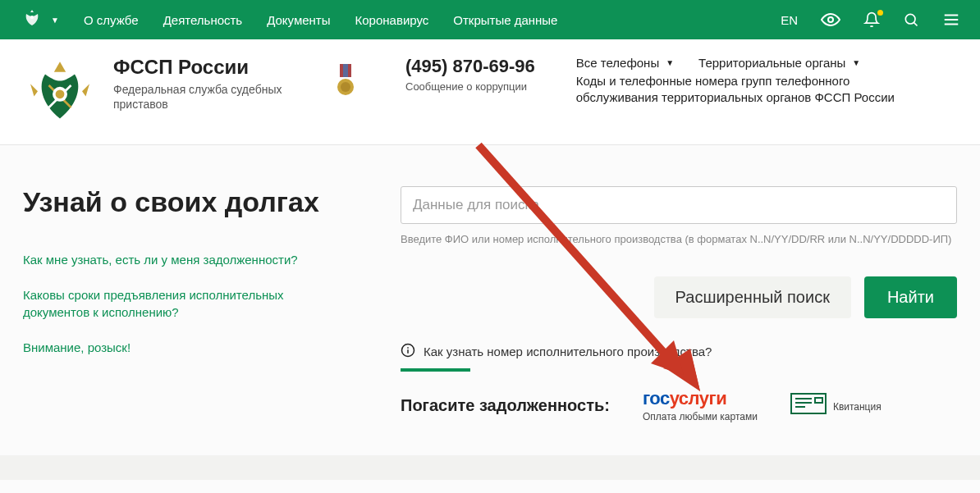 This screenshot has width=980, height=493. Describe the element at coordinates (179, 259) in the screenshot. I see `faq-link-debts: Как мне узнать, есть ли у меня задолженн…` at that location.